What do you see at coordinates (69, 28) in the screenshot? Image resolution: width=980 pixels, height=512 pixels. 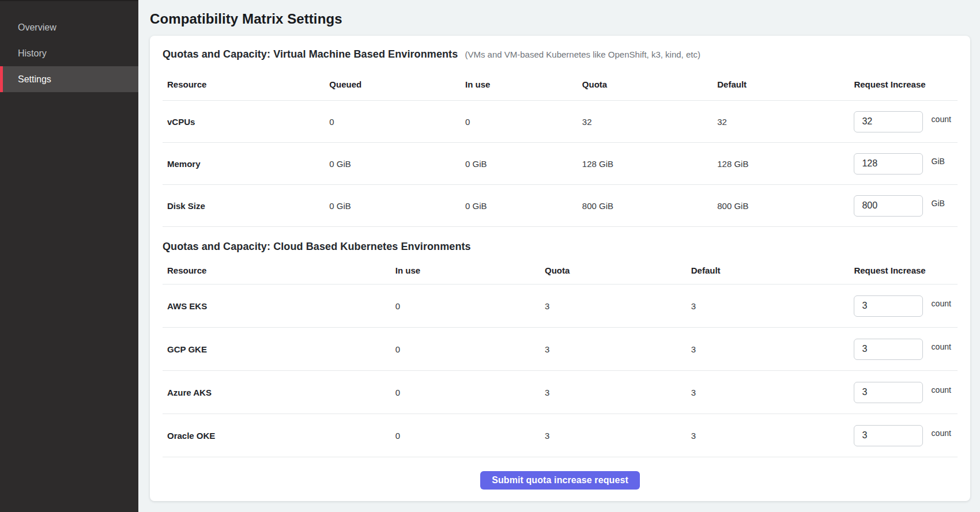 I see `sidebar-item-overview: Overview` at bounding box center [69, 28].